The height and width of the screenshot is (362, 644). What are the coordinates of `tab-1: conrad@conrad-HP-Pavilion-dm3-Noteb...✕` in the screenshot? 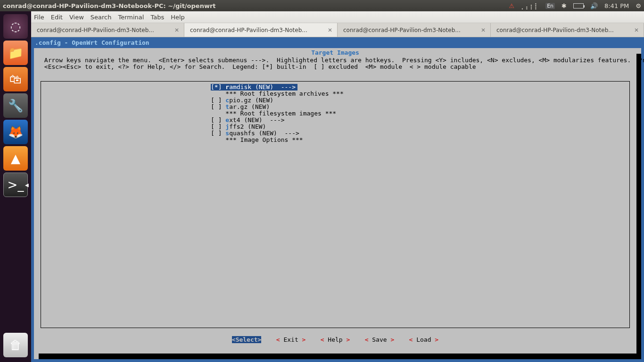 It's located at (261, 30).